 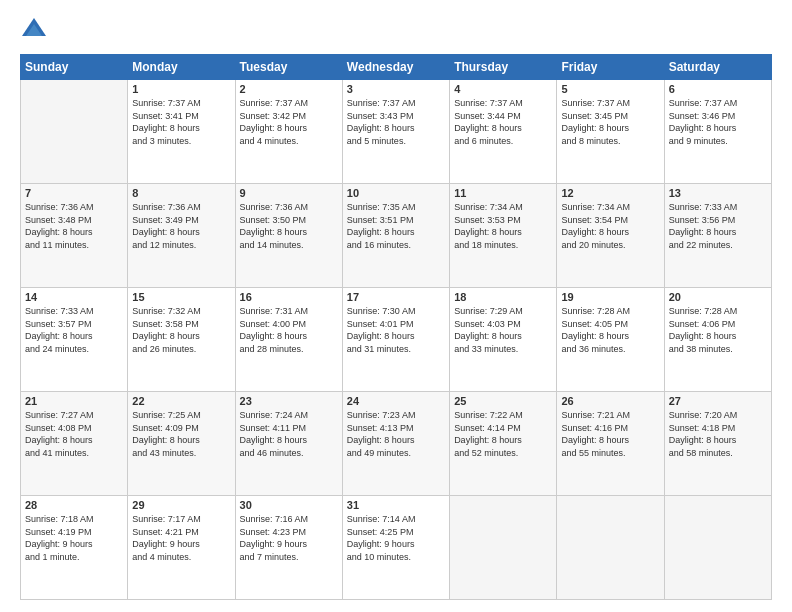 I want to click on day-info: Sunrise: 7:27 AM Sunset: 4:08 PM Dayligh…, so click(x=74, y=434).